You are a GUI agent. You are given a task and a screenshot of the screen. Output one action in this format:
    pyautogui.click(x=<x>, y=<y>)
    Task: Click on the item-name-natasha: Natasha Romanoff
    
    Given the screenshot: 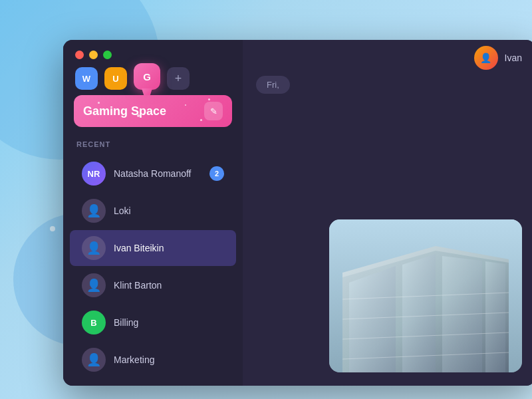 What is the action you would take?
    pyautogui.click(x=158, y=174)
    